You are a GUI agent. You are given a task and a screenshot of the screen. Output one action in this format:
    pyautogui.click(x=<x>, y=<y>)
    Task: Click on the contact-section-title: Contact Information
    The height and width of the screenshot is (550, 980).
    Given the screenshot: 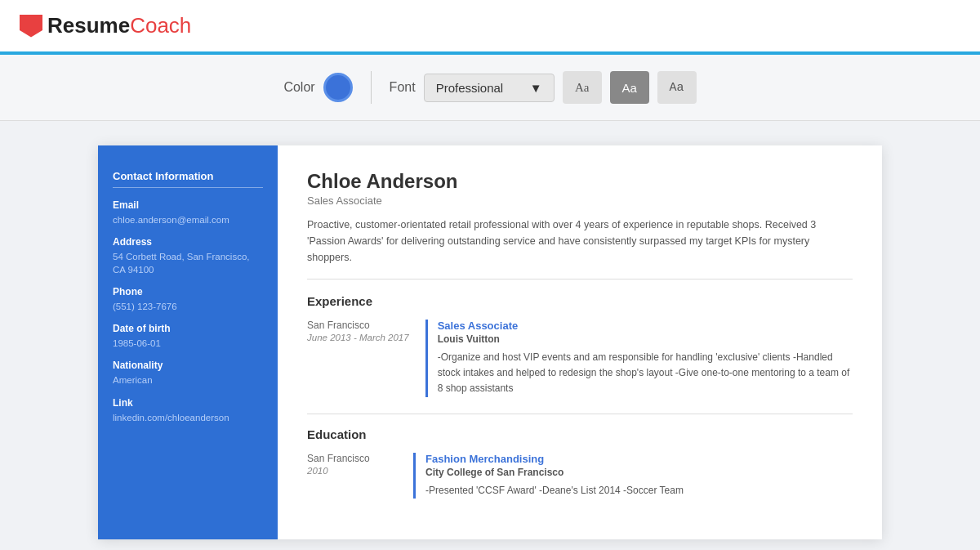 What is the action you would take?
    pyautogui.click(x=188, y=177)
    